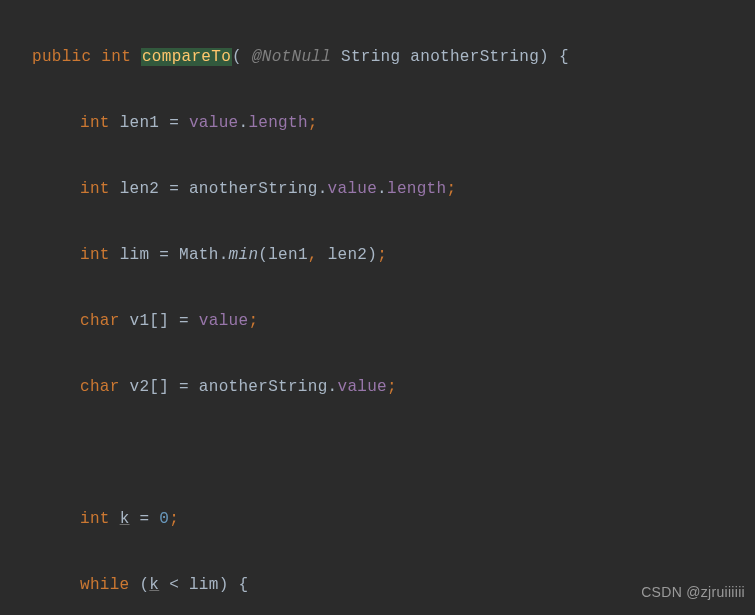  What do you see at coordinates (199, 255) in the screenshot?
I see `class-ref: Math` at bounding box center [199, 255].